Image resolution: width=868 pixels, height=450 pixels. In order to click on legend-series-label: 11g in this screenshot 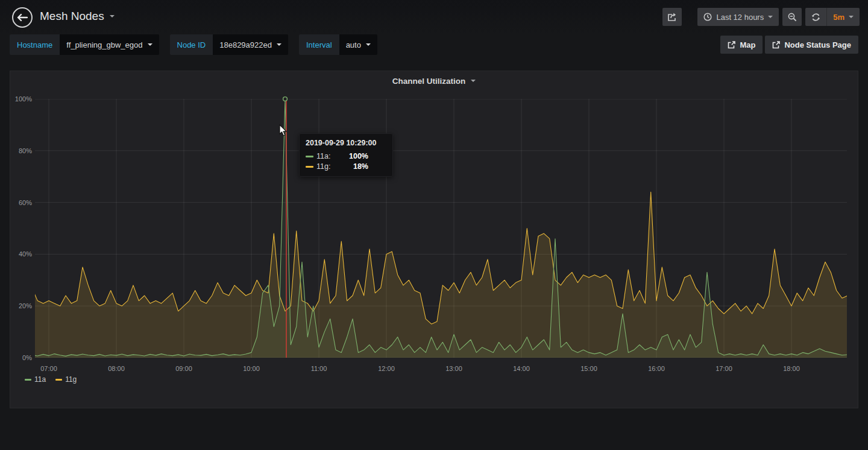, I will do `click(71, 379)`.